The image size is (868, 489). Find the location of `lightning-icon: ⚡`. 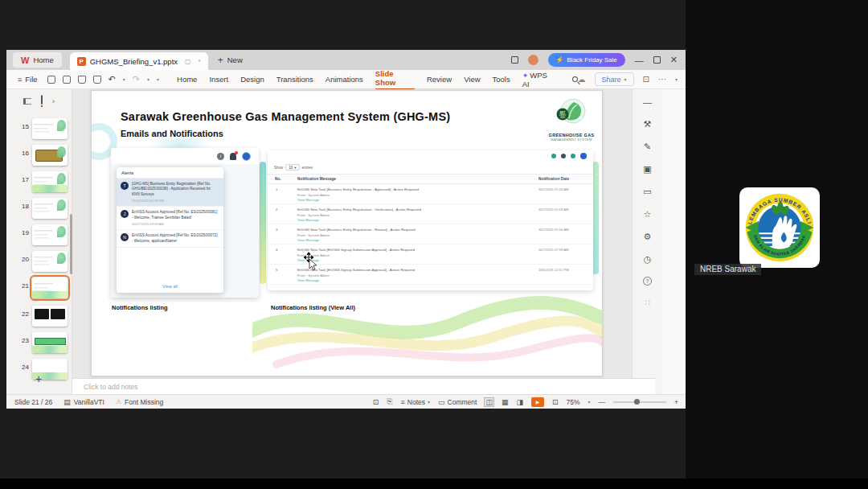

lightning-icon: ⚡ is located at coordinates (560, 60).